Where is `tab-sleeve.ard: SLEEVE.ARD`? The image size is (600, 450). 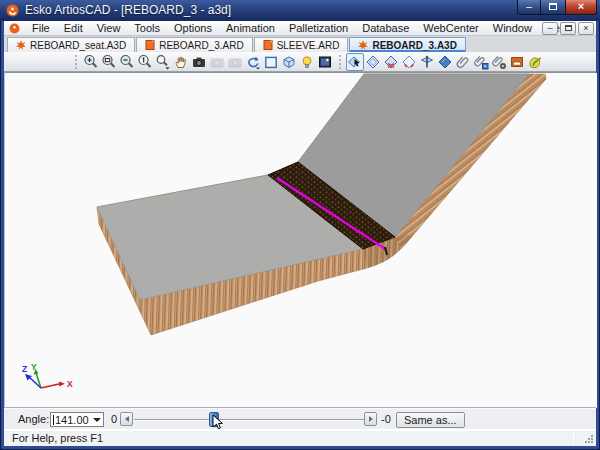
tab-sleeve.ard: SLEEVE.ARD is located at coordinates (302, 44).